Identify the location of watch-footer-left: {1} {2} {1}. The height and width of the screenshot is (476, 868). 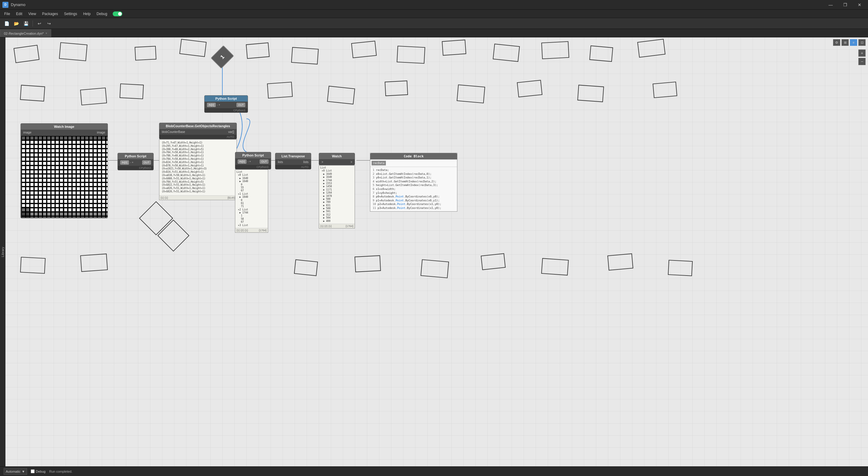
(326, 226).